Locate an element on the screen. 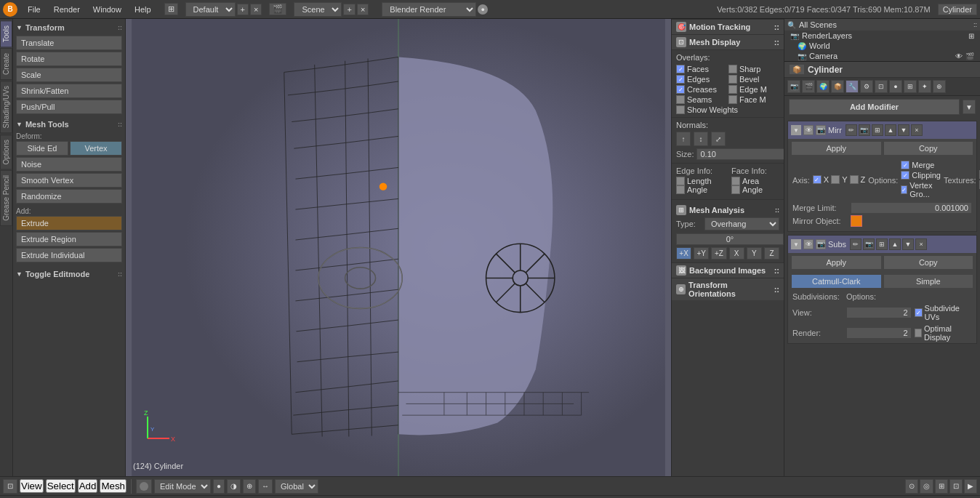 Image resolution: width=980 pixels, height=498 pixels. prop-icon-physics: ⊕ is located at coordinates (939, 87).